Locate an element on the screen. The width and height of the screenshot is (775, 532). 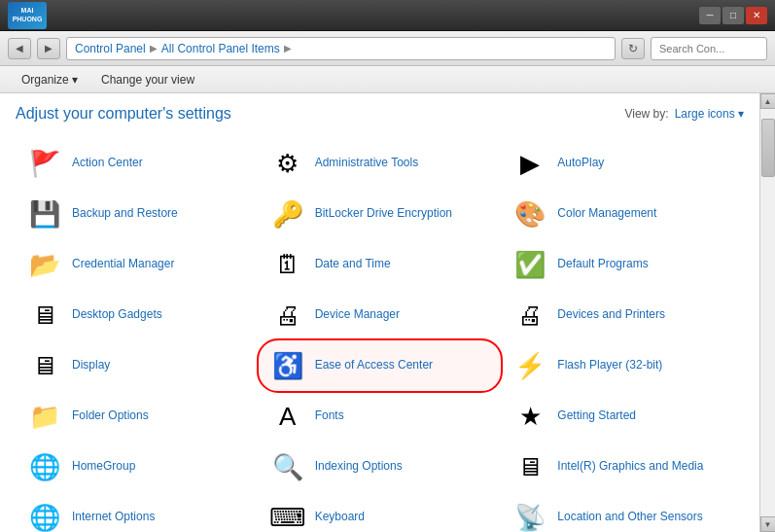
scroll-up-button: ▲ is located at coordinates (768, 101).